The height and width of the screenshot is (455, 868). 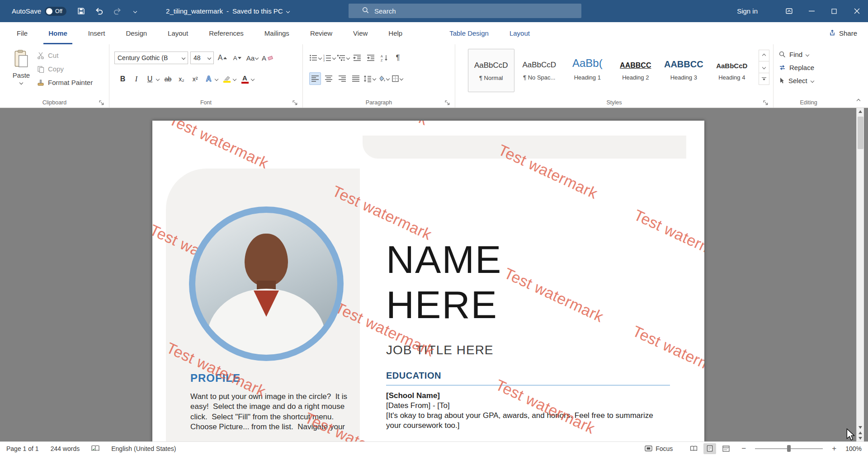 What do you see at coordinates (797, 68) in the screenshot?
I see `replace-button: Replace` at bounding box center [797, 68].